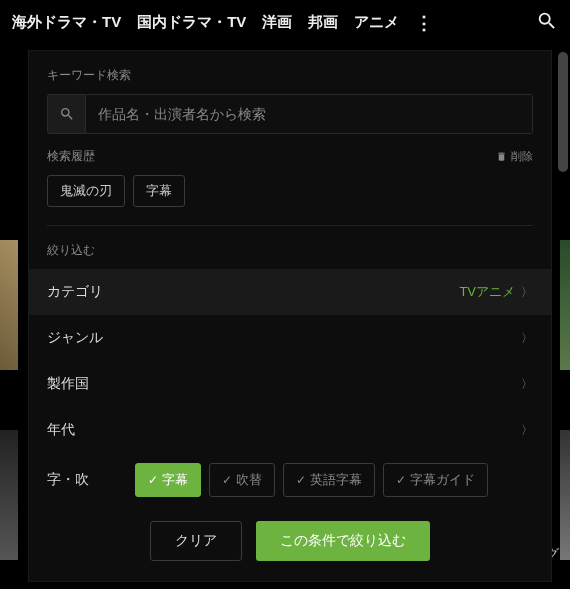 Image resolution: width=570 pixels, height=589 pixels. What do you see at coordinates (563, 112) in the screenshot?
I see `scrollbar-thumb` at bounding box center [563, 112].